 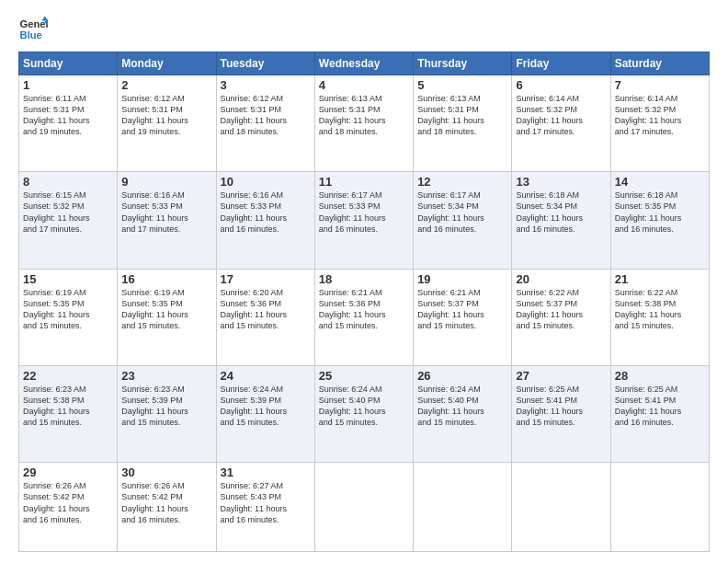 What do you see at coordinates (35, 29) in the screenshot?
I see `logo: General Blue` at bounding box center [35, 29].